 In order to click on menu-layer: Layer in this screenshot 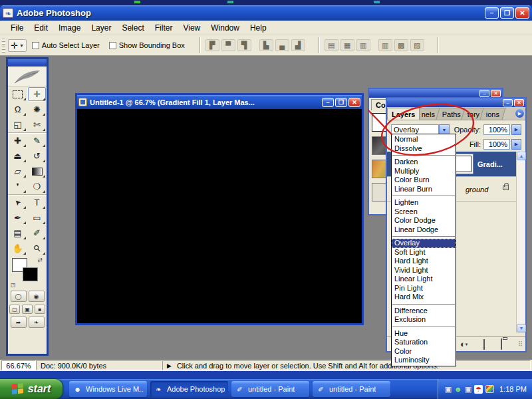, I will do `click(101, 28)`.